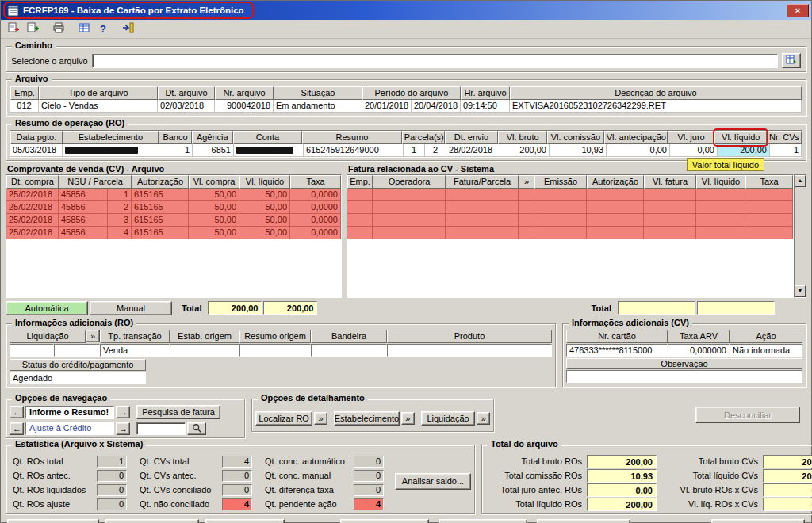 Image resolution: width=812 pixels, height=523 pixels. What do you see at coordinates (103, 29) in the screenshot?
I see `help-button: ?` at bounding box center [103, 29].